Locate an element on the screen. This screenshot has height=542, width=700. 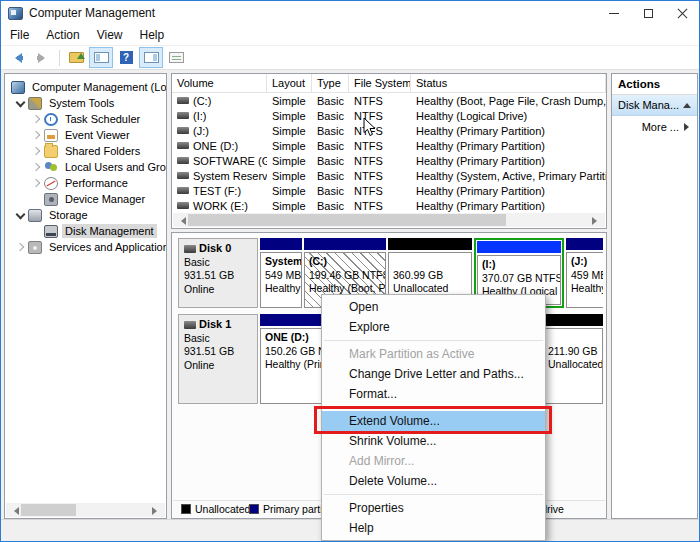
close-button is located at coordinates (682, 13).